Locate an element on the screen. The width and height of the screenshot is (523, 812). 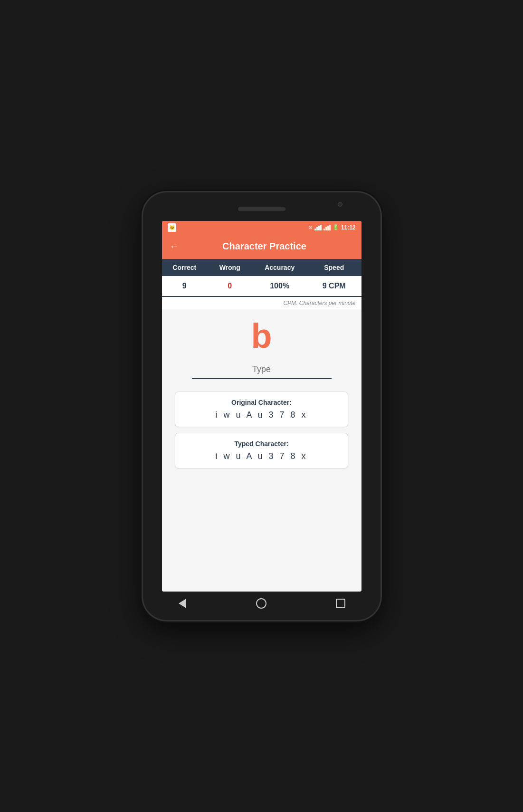
nav-home-button is located at coordinates (261, 603).